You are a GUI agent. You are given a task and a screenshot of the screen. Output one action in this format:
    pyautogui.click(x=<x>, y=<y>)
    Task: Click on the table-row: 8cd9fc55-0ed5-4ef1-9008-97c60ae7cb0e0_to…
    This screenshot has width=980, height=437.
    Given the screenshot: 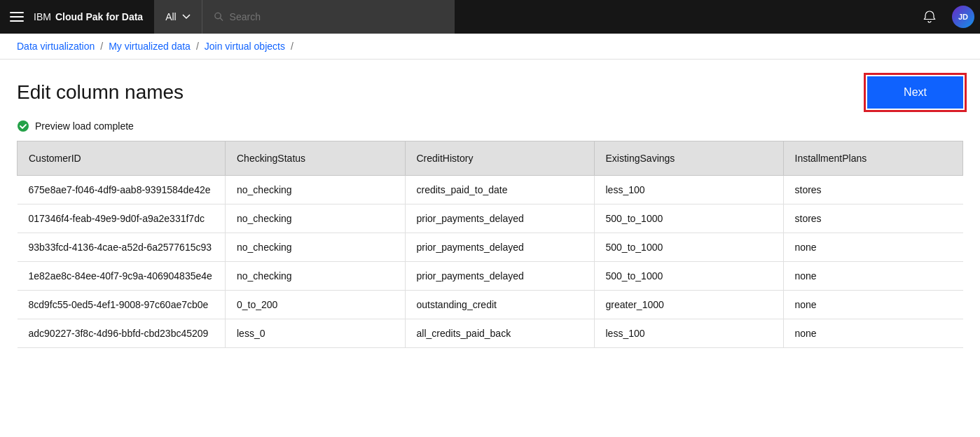 What is the action you would take?
    pyautogui.click(x=490, y=305)
    